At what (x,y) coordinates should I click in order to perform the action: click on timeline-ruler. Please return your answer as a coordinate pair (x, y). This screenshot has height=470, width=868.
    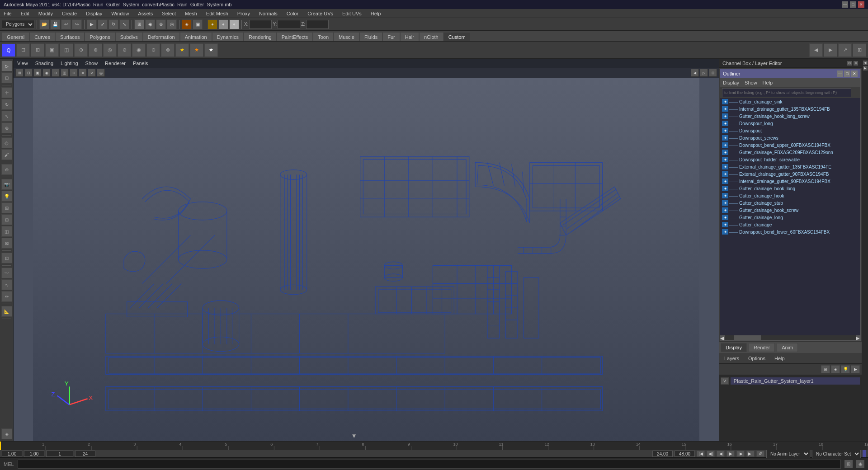
    Looking at the image, I should click on (434, 446).